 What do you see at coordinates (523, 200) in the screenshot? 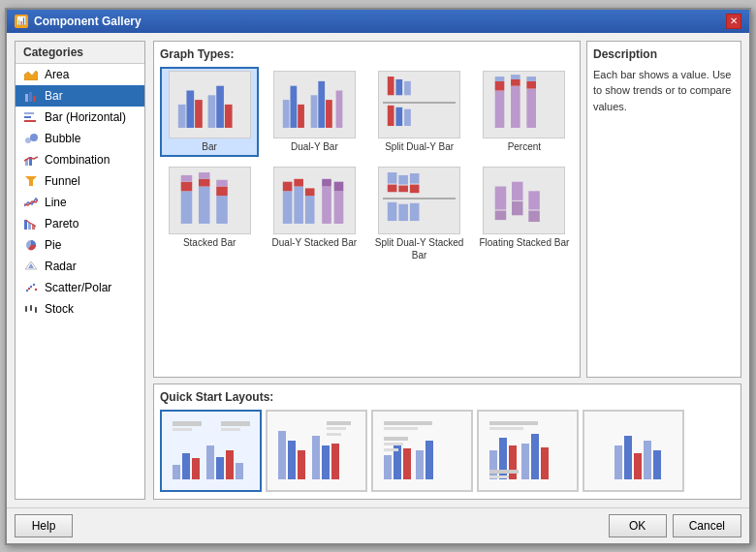
I see `floating-stacked-bar-thumb` at bounding box center [523, 200].